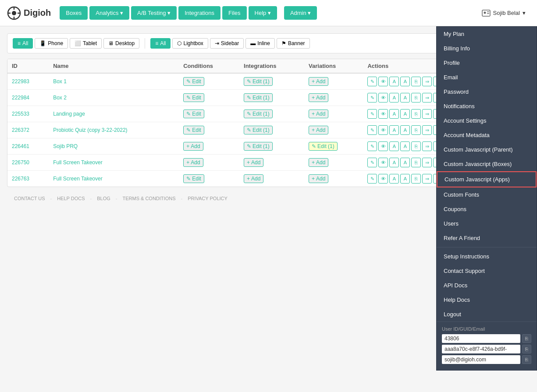 The width and height of the screenshot is (537, 392). What do you see at coordinates (487, 180) in the screenshot?
I see `menu-item-custom-js-apps: Custom Javascript (Apps)` at bounding box center [487, 180].